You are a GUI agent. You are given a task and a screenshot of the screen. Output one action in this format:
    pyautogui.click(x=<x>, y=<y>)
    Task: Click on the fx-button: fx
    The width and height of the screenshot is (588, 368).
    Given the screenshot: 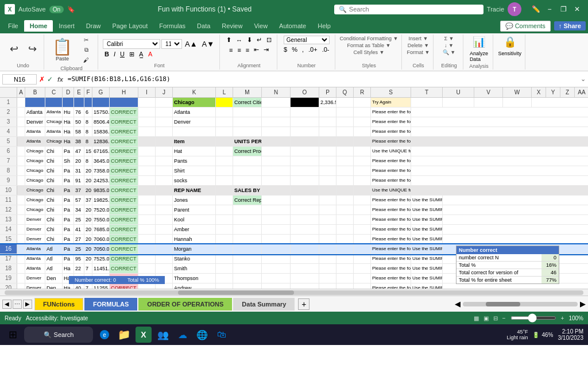 What is the action you would take?
    pyautogui.click(x=60, y=79)
    